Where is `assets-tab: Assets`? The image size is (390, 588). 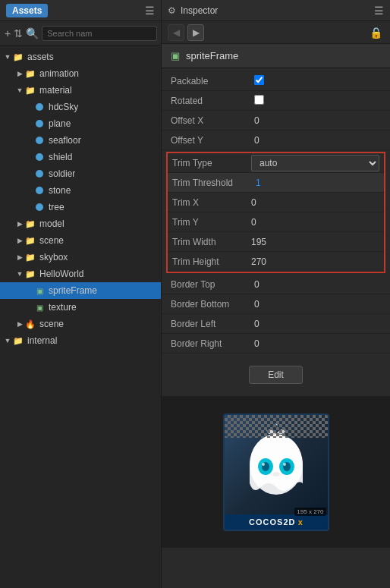 assets-tab: Assets is located at coordinates (27, 11).